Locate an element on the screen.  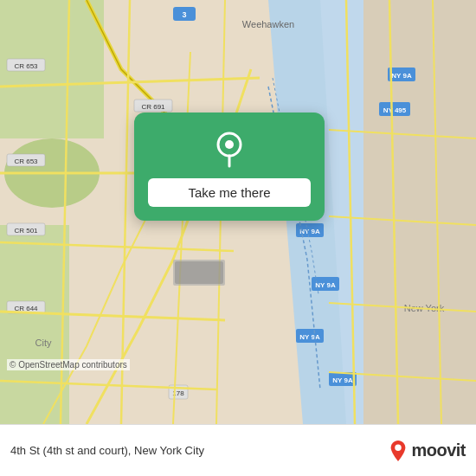
svg-text: CR 501 is located at coordinates (26, 230).